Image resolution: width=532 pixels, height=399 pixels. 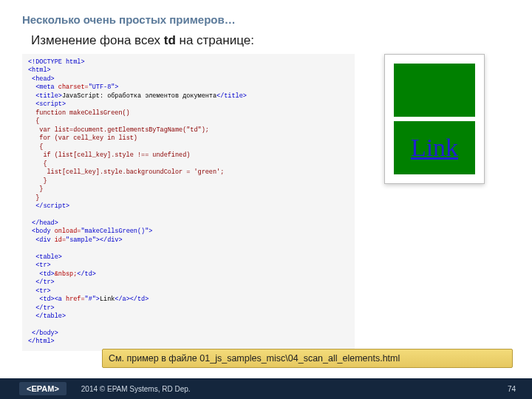 I want to click on subtitle: Изменение фона всех td на странице:, so click(x=270, y=41).